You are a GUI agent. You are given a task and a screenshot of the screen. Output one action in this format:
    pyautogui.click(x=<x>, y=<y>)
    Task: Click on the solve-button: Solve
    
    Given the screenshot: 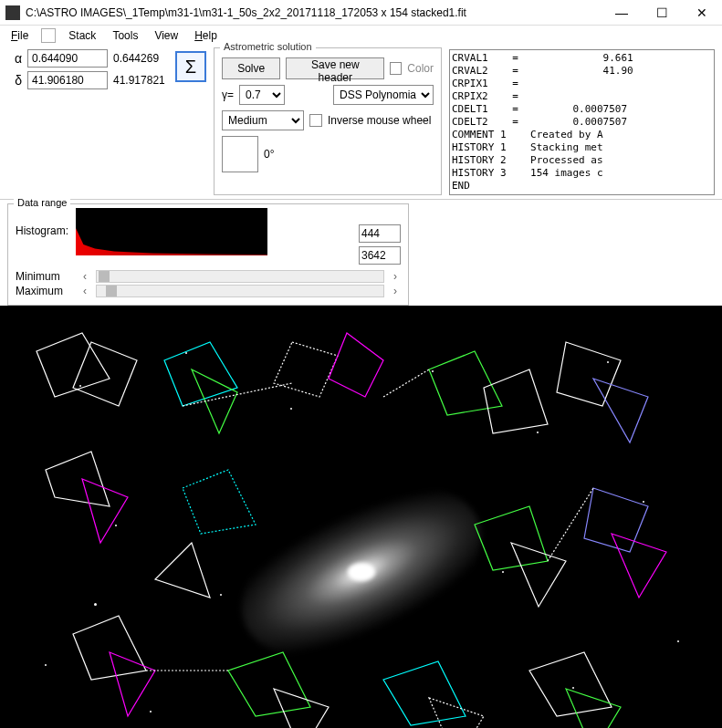 What is the action you would take?
    pyautogui.click(x=251, y=68)
    